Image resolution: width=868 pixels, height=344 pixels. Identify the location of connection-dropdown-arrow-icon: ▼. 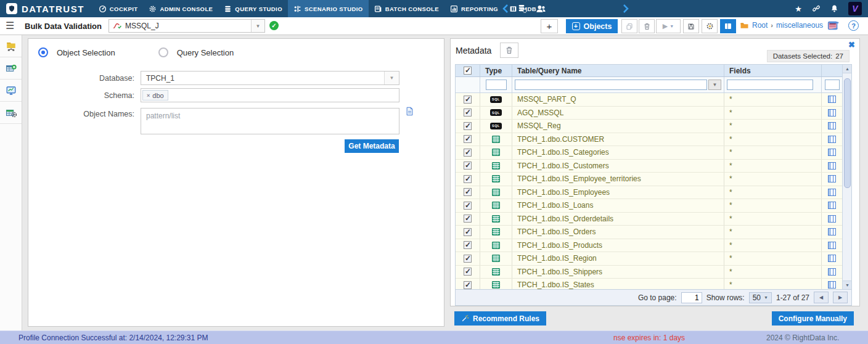
(258, 26).